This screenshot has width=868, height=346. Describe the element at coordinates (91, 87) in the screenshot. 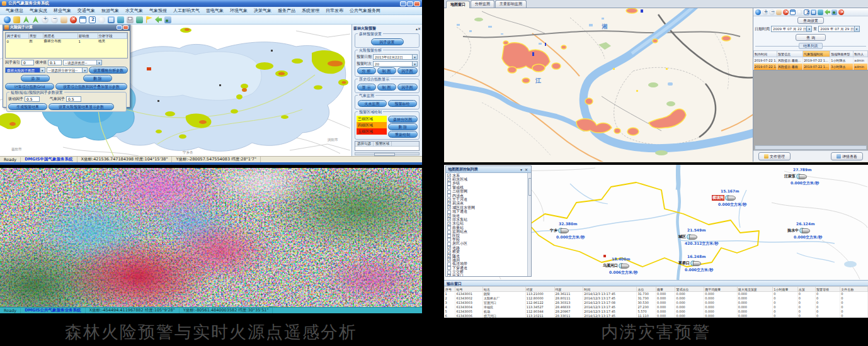

I see `overlay-params-button: 设置综合指数和因子叠加显示参数` at that location.